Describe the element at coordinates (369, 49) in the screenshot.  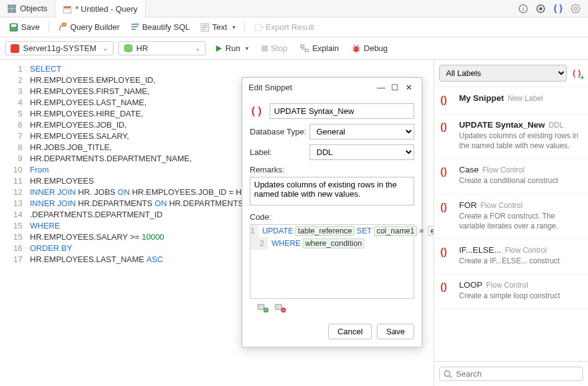
I see `debug-button: Debug` at that location.